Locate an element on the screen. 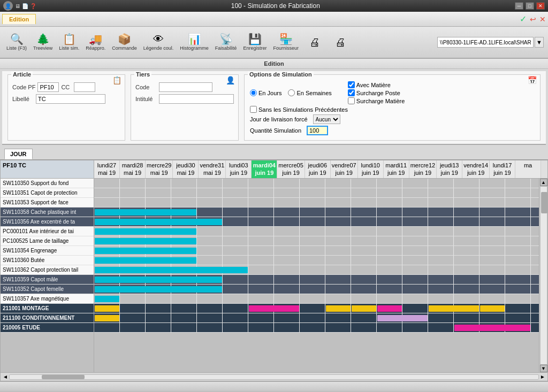 The height and width of the screenshot is (392, 548). close-button: ✕ is located at coordinates (541, 6).